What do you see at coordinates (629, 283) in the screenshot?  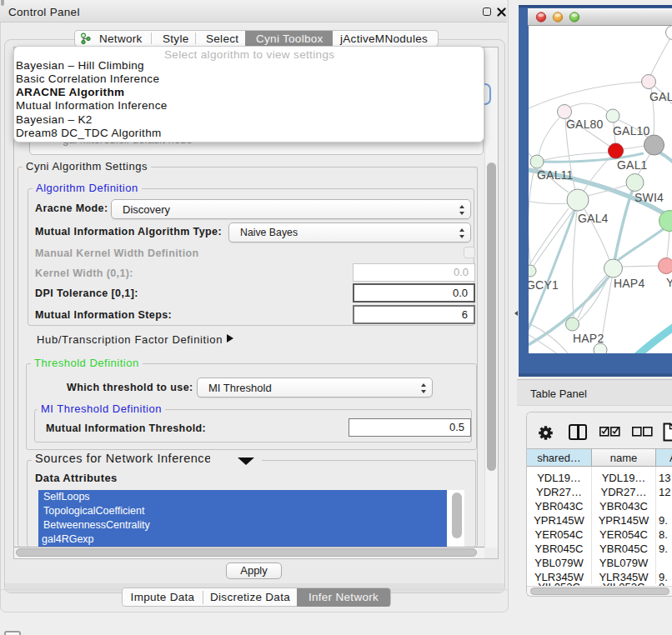 I see `svg-text: HAP4` at bounding box center [629, 283].